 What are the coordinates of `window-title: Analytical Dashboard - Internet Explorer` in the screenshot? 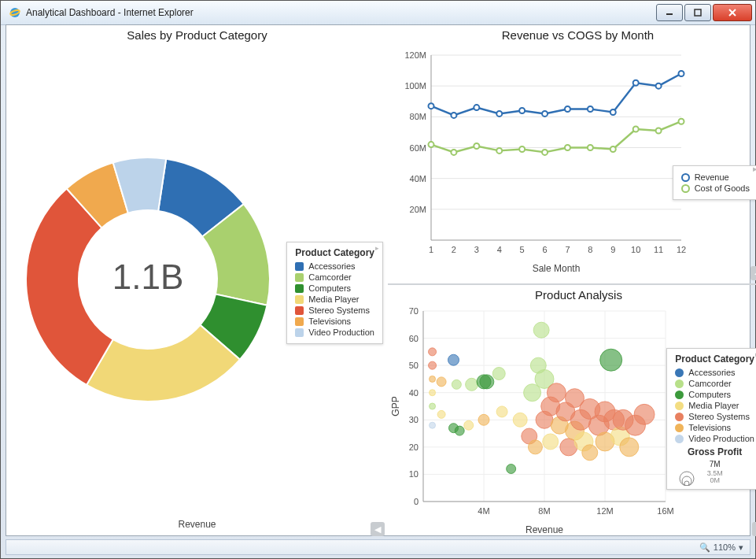 It's located at (340, 13).